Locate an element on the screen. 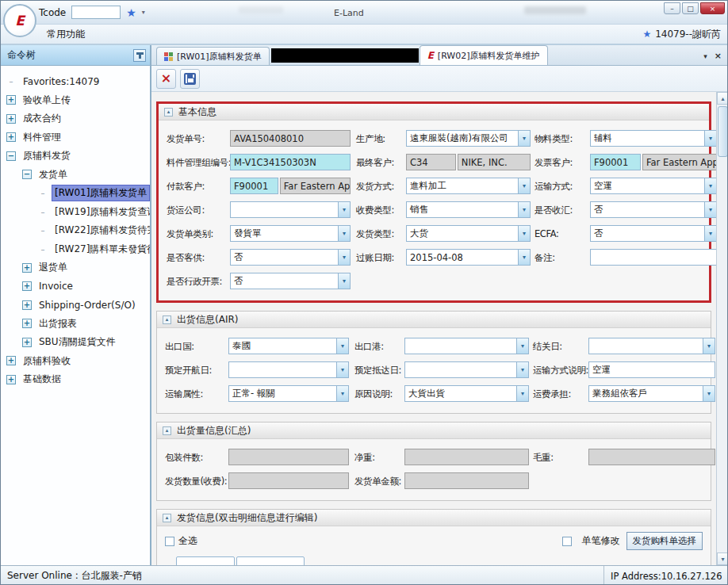 Image resolution: width=728 pixels, height=585 pixels. scrollbar-thumb is located at coordinates (723, 132).